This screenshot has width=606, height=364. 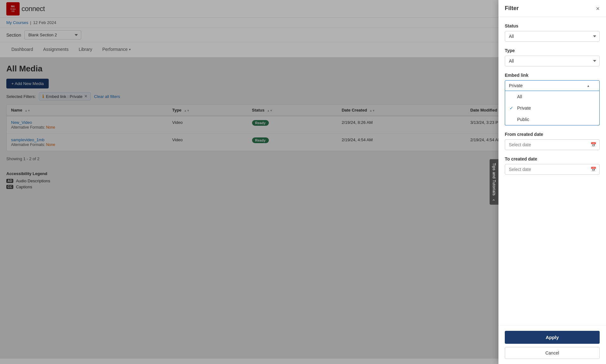 I want to click on to-date-input, so click(x=552, y=169).